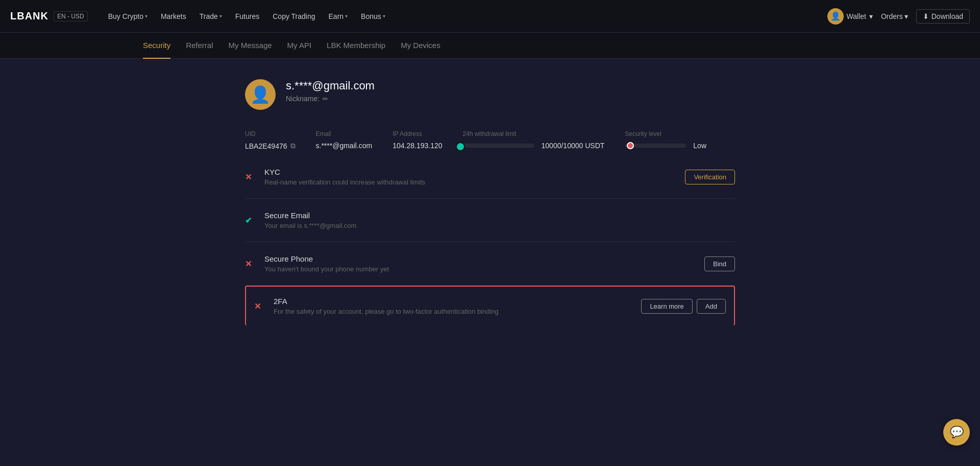 This screenshot has width=980, height=466. I want to click on 2fa-description: For the safety of your account, please g…, so click(457, 312).